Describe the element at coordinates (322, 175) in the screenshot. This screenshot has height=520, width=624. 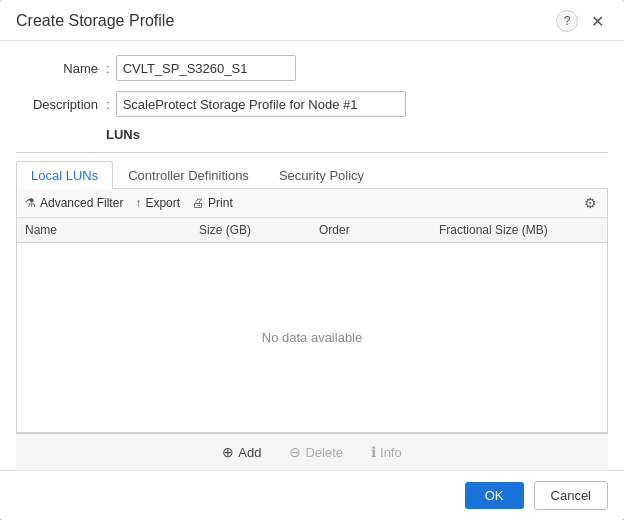
I see `tab-security-policy: Security Policy` at that location.